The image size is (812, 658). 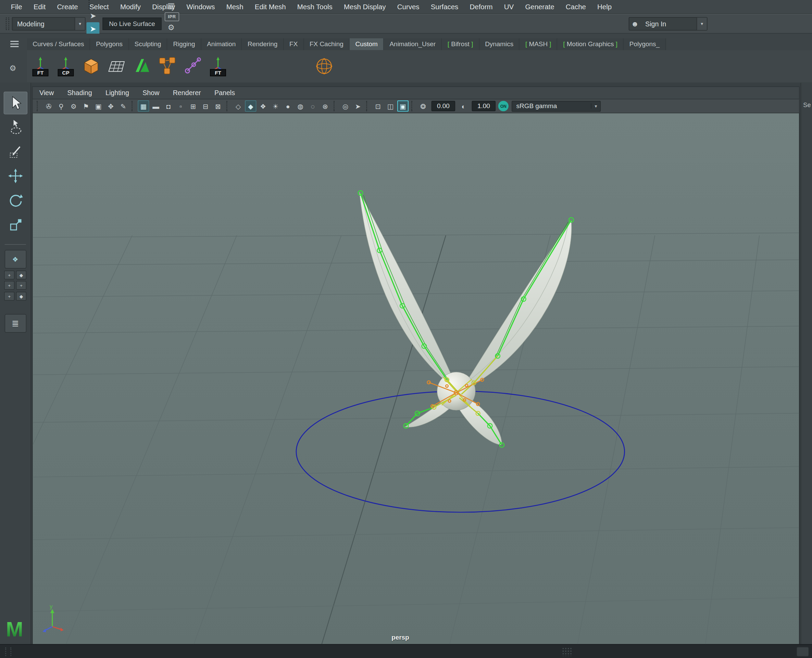 I want to click on bottom-dock-grip, so click(x=567, y=652).